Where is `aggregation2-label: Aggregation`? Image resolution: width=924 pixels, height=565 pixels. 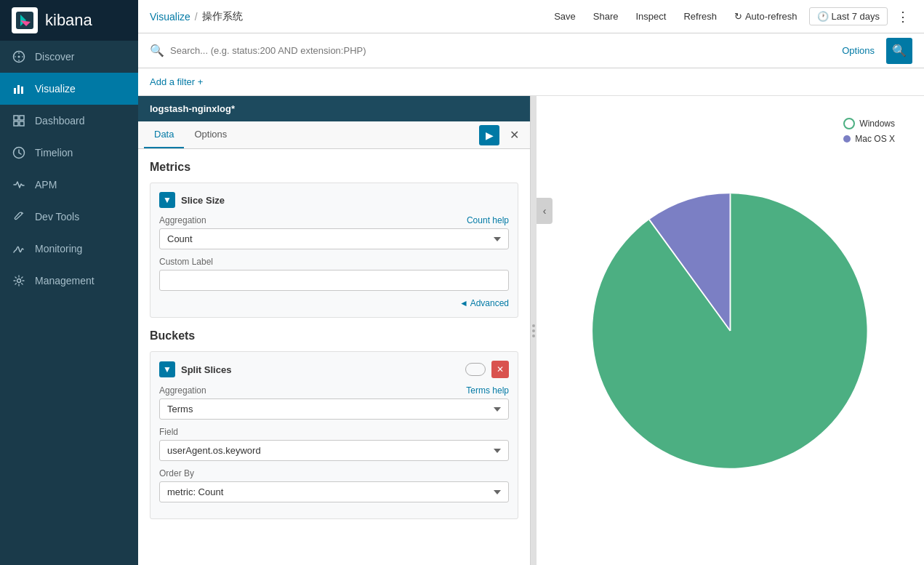
aggregation2-label: Aggregation is located at coordinates (183, 390).